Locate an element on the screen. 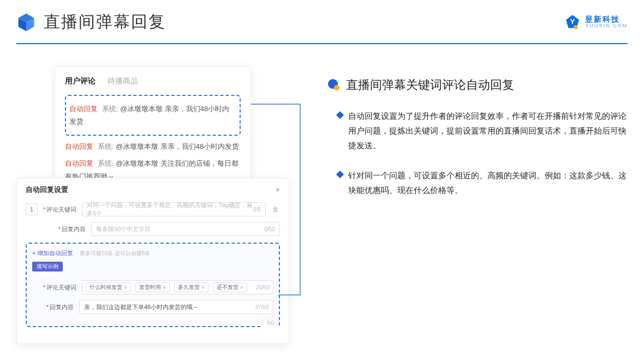  section-title: 直播间弹幕关键词评论自动回复 is located at coordinates (430, 85).